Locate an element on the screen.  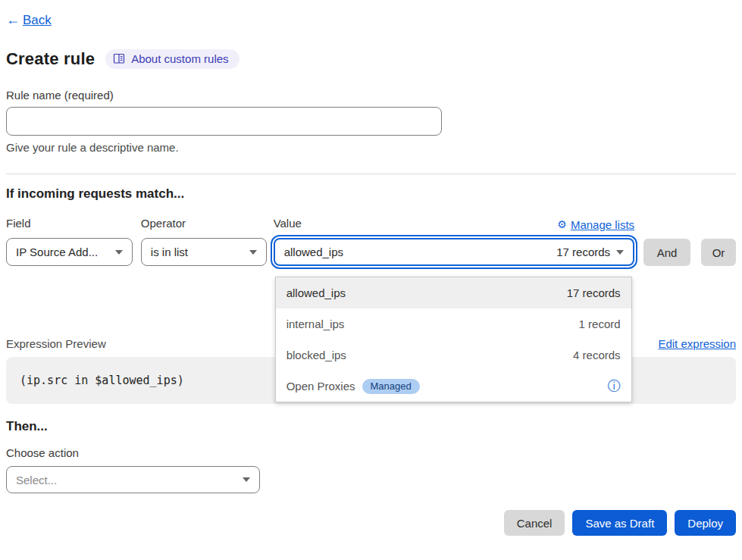
page-title: Create rule is located at coordinates (50, 59).